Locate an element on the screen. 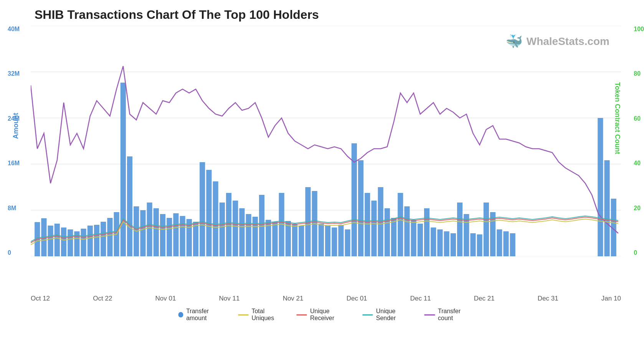 The image size is (644, 352). legend-line-total-uniques is located at coordinates (243, 315).